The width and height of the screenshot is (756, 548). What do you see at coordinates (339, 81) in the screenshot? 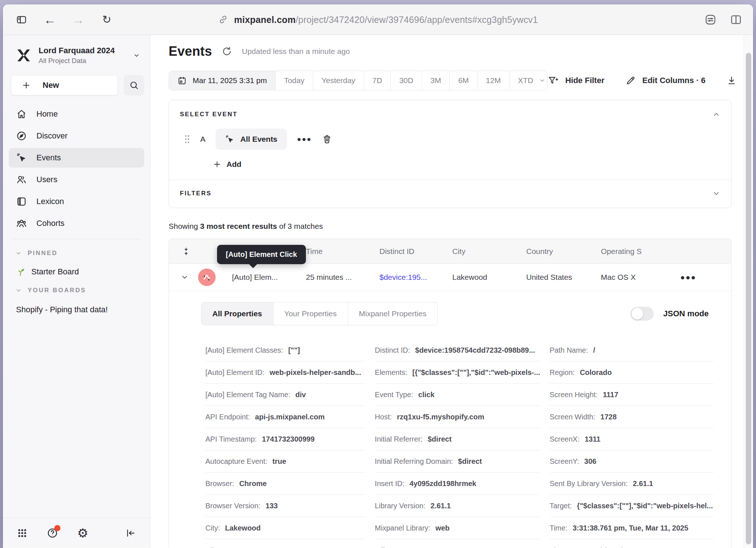
I see `range-label: Yesterday` at bounding box center [339, 81].